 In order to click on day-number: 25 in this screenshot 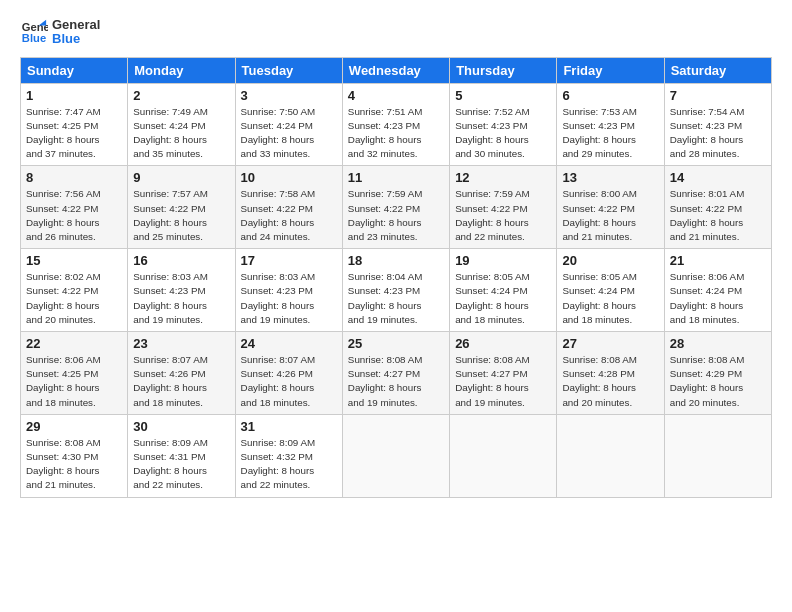, I will do `click(396, 344)`.